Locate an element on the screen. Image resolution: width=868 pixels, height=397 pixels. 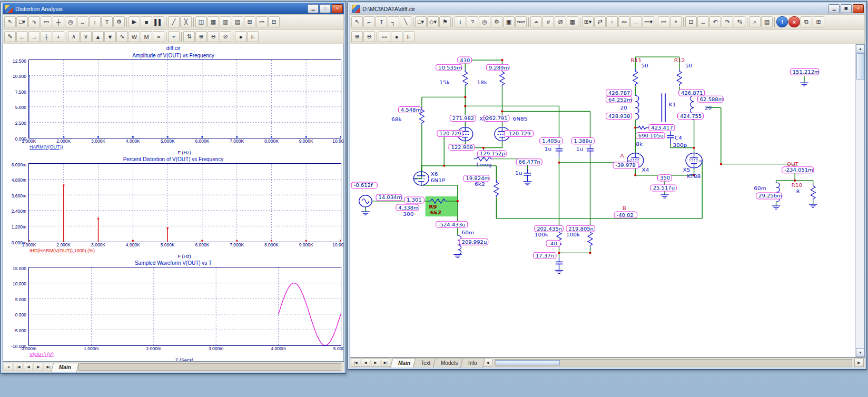
stop-button: ■ is located at coordinates (146, 22).